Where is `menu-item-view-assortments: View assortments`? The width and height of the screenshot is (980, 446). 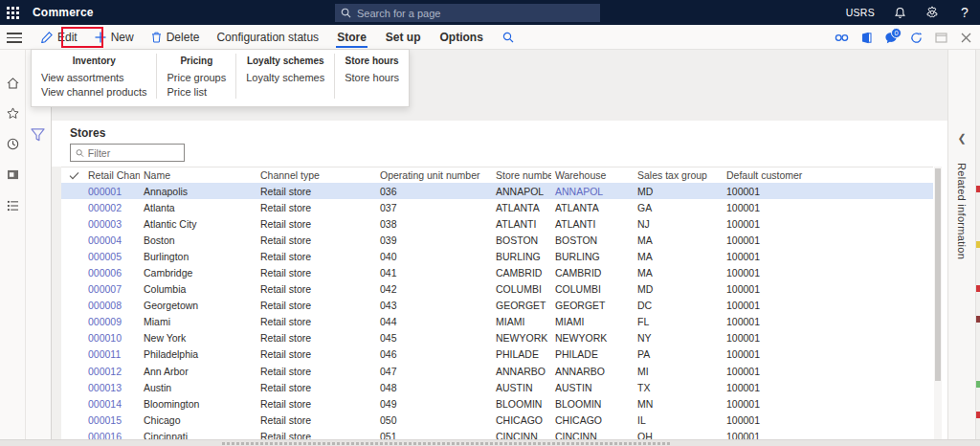
menu-item-view-assortments: View assortments is located at coordinates (94, 77).